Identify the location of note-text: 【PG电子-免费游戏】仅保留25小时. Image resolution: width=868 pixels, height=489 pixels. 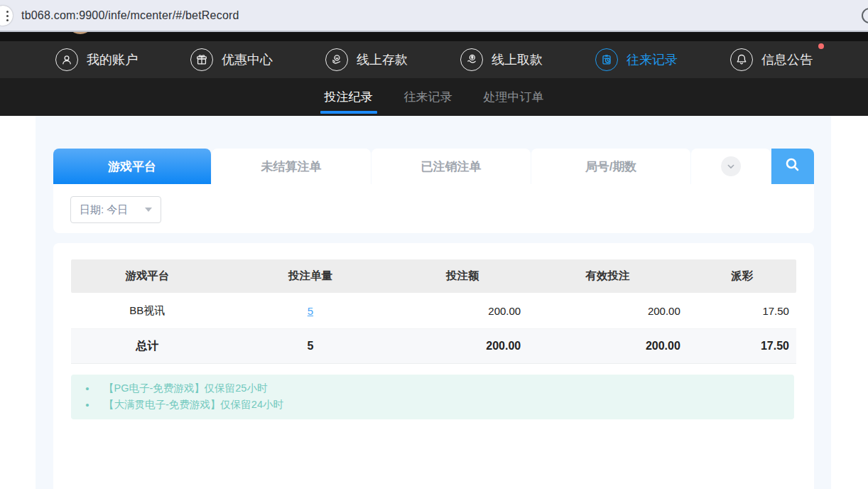
(185, 388).